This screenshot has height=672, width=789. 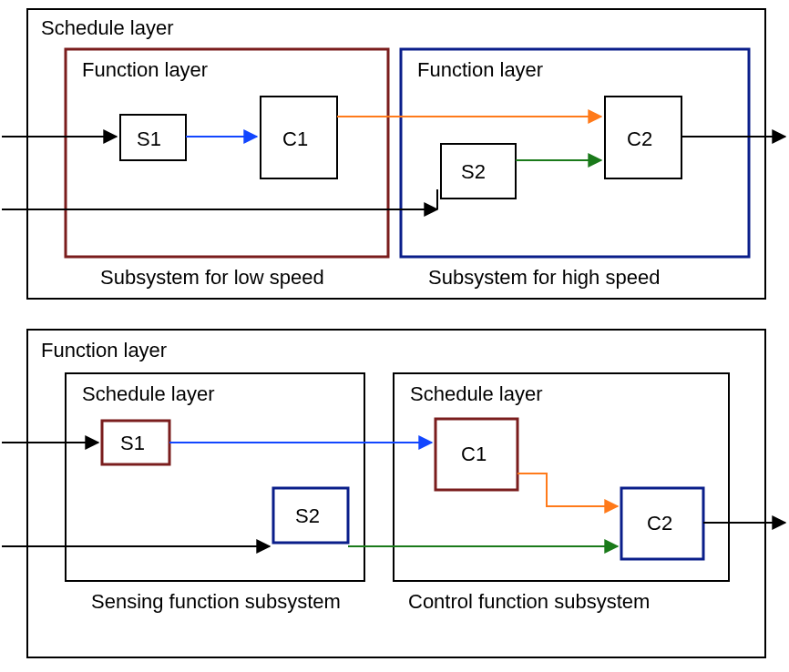 I want to click on node-c1-bottom-label: C1, so click(x=474, y=453).